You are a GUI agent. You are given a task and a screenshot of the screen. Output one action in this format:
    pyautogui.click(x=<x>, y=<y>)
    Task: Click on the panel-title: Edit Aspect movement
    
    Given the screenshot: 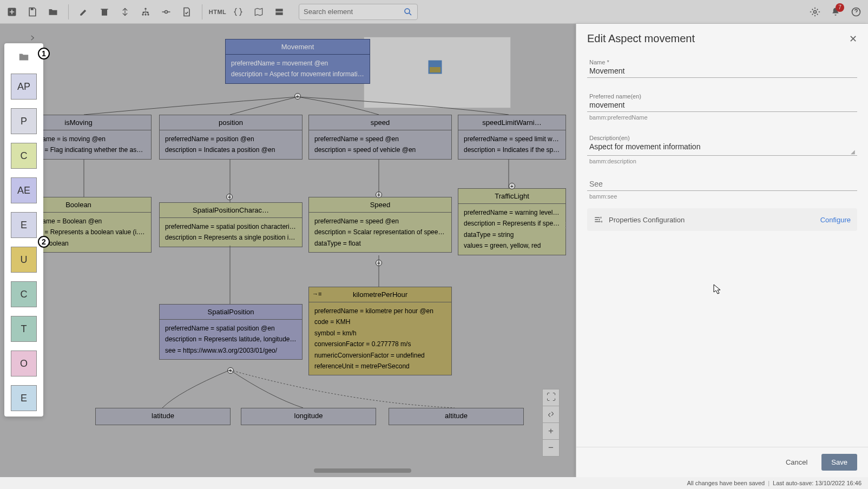 What is the action you would take?
    pyautogui.click(x=641, y=39)
    